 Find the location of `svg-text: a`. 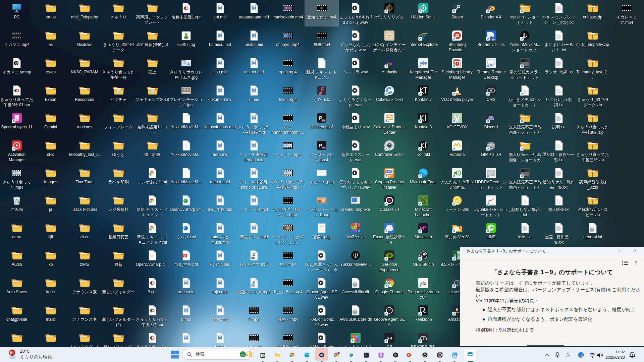

svg-text: a is located at coordinates (457, 309).